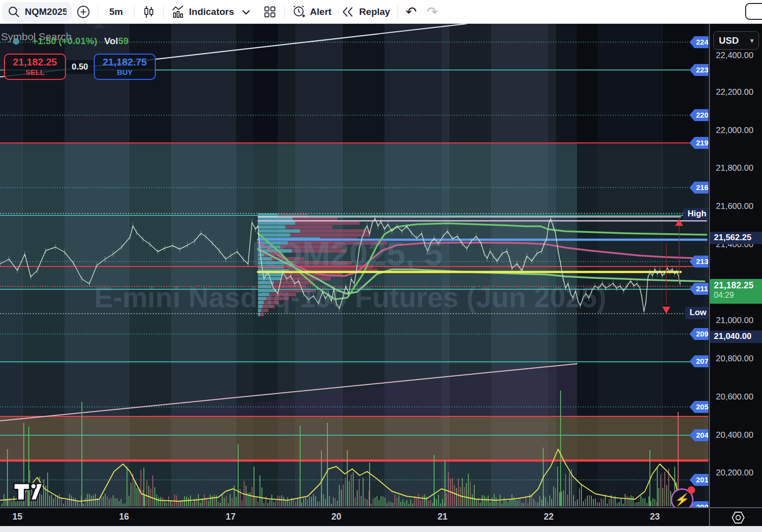 The height and width of the screenshot is (532, 762). I want to click on indicators-label: Indicators, so click(211, 12).